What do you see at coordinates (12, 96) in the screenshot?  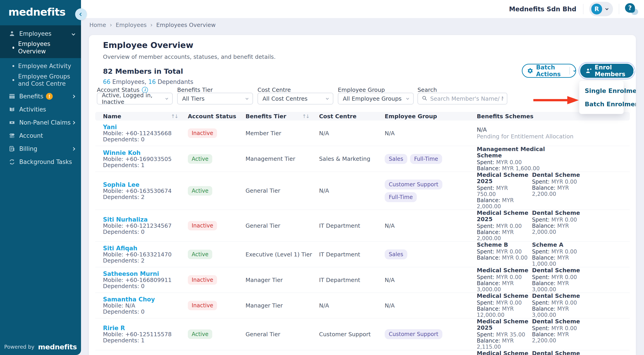 I see `columns-icon` at bounding box center [12, 96].